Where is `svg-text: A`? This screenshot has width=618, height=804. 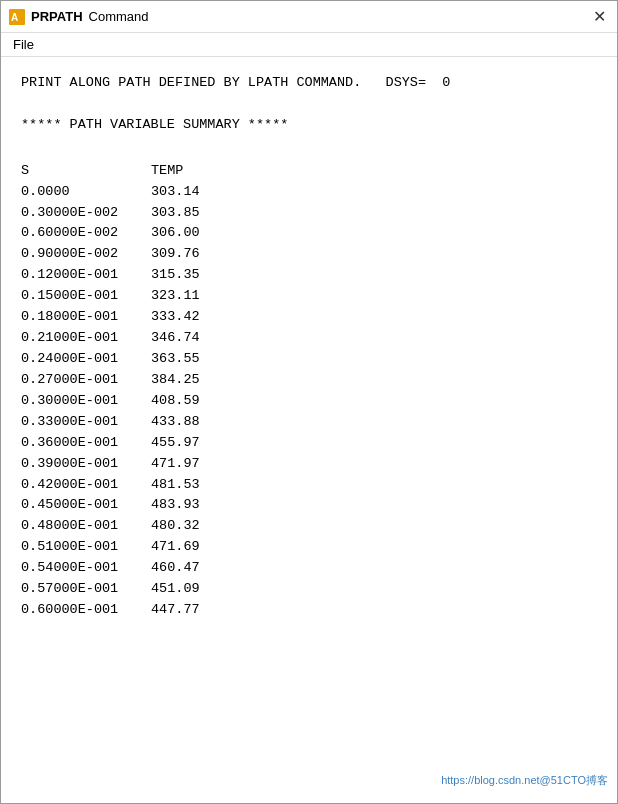 svg-text: A is located at coordinates (14, 18).